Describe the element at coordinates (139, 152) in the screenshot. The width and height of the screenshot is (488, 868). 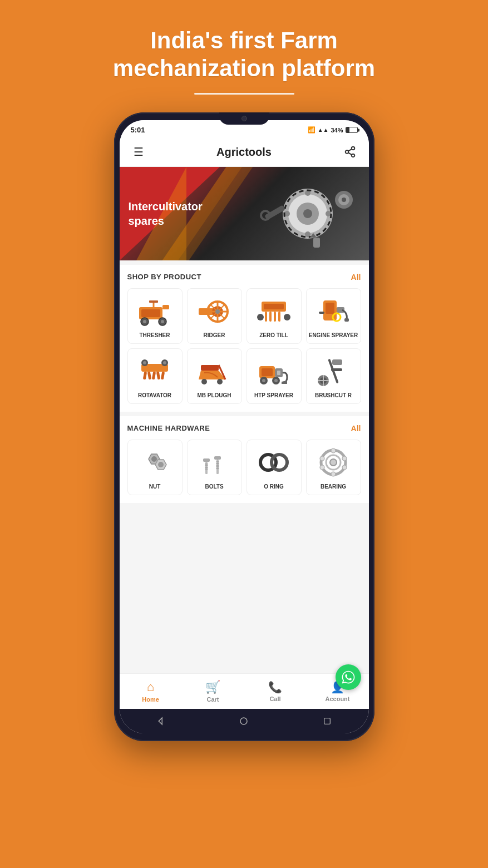
I see `menu-button: ☰` at that location.